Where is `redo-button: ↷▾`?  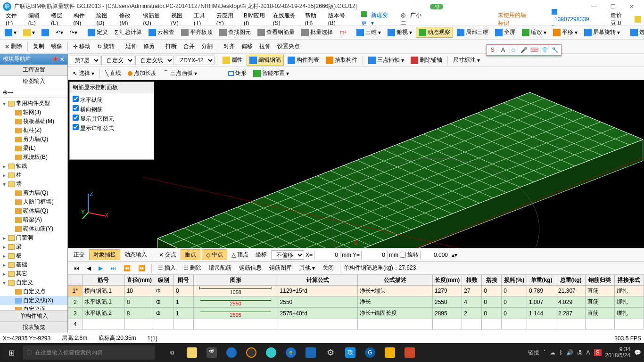 redo-button: ↷▾ is located at coordinates (74, 33).